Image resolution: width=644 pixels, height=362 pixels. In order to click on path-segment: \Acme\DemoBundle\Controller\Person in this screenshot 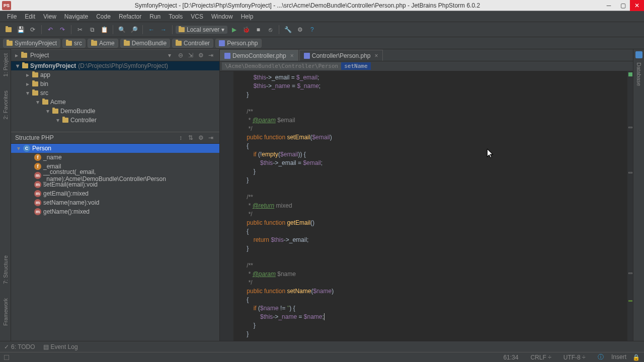, I will do `click(282, 66)`.